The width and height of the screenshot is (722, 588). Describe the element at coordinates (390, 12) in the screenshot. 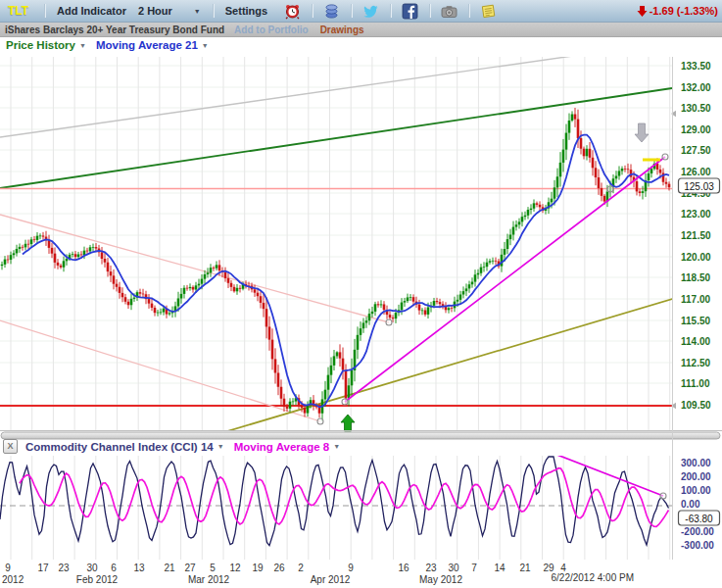

I see `toolbar-icons` at that location.